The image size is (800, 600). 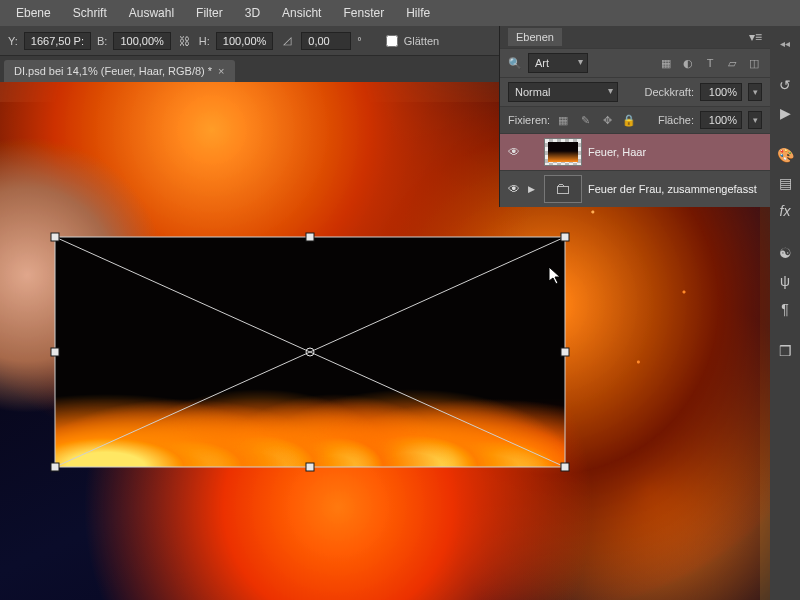 What do you see at coordinates (535, 37) in the screenshot?
I see `layers-tab: Ebenen` at bounding box center [535, 37].